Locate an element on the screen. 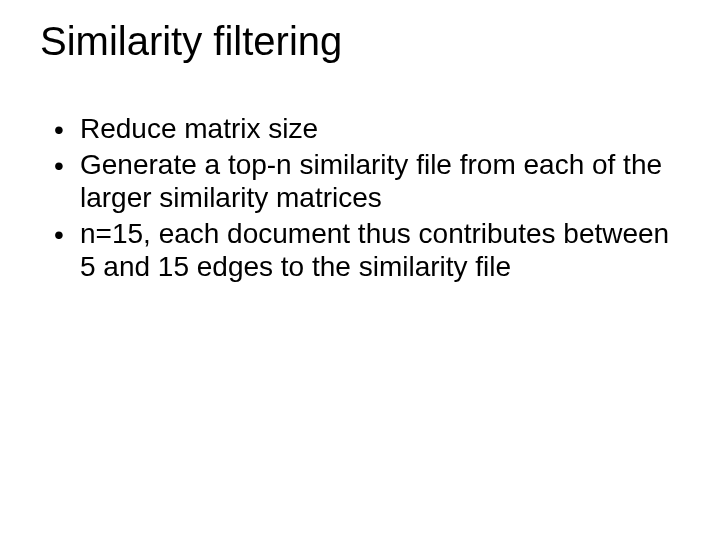 This screenshot has width=720, height=540. list-item: • n=15, each document thus contributes b… is located at coordinates (363, 250).